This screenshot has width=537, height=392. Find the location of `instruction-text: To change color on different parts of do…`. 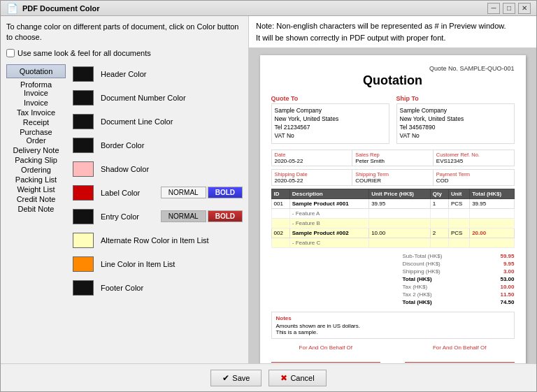

instruction-text: To change color on different parts of do… is located at coordinates (124, 32).